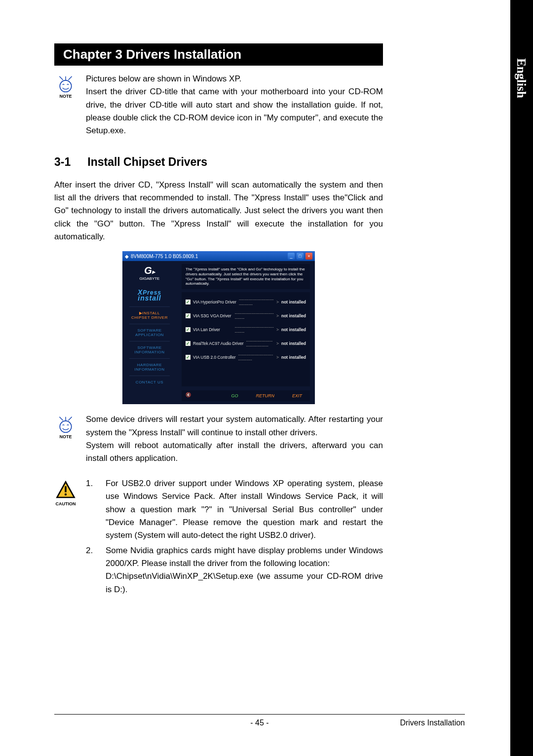  What do you see at coordinates (150, 367) in the screenshot?
I see `sidebar-item: HARDWARE INFORMATION` at bounding box center [150, 367].